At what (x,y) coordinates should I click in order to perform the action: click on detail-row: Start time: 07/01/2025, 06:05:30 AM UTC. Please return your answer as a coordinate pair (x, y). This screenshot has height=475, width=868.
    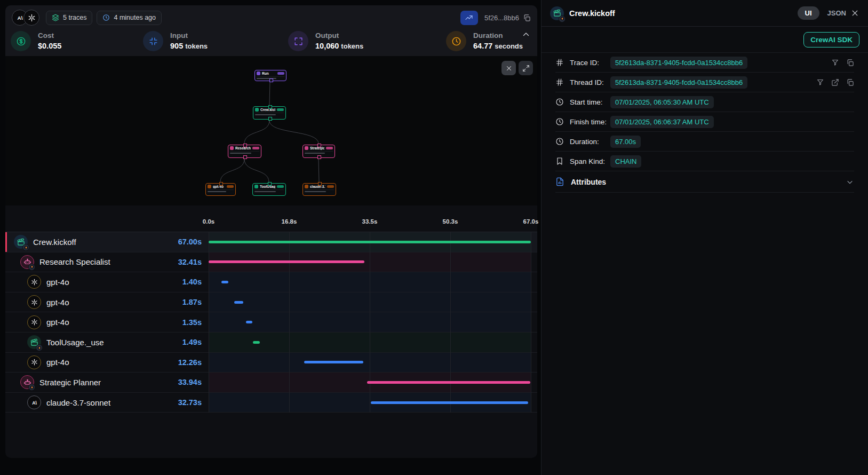
    Looking at the image, I should click on (705, 102).